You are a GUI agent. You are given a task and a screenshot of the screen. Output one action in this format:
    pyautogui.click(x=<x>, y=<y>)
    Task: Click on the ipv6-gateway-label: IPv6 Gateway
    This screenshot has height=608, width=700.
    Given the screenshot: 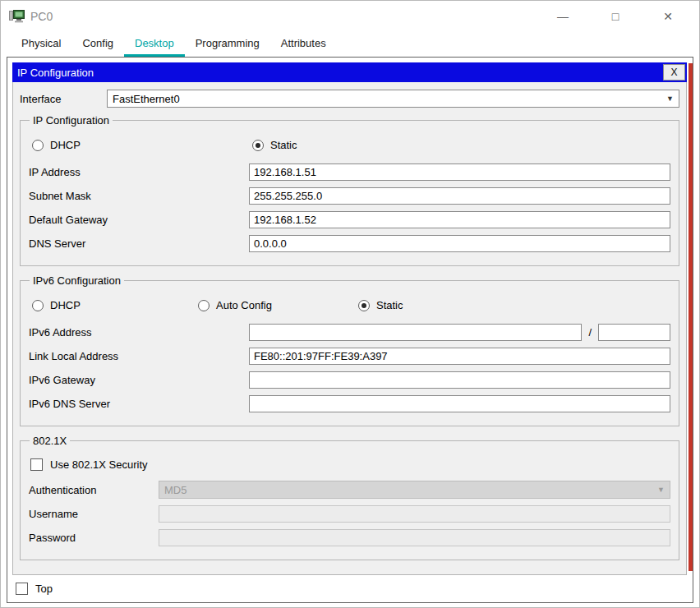 What is the action you would take?
    pyautogui.click(x=139, y=380)
    